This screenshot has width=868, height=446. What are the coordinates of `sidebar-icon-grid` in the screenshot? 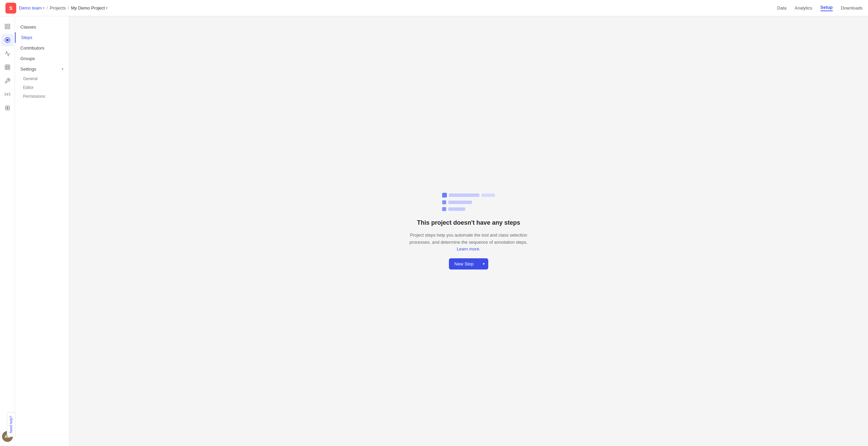 It's located at (7, 67).